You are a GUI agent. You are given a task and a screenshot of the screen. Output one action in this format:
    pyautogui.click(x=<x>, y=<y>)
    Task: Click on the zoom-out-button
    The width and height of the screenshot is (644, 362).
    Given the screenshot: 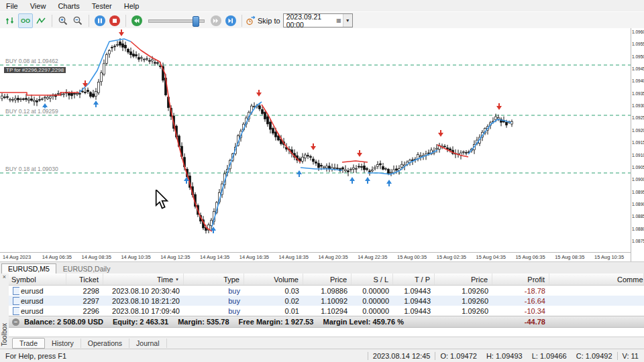 What is the action you would take?
    pyautogui.click(x=78, y=21)
    